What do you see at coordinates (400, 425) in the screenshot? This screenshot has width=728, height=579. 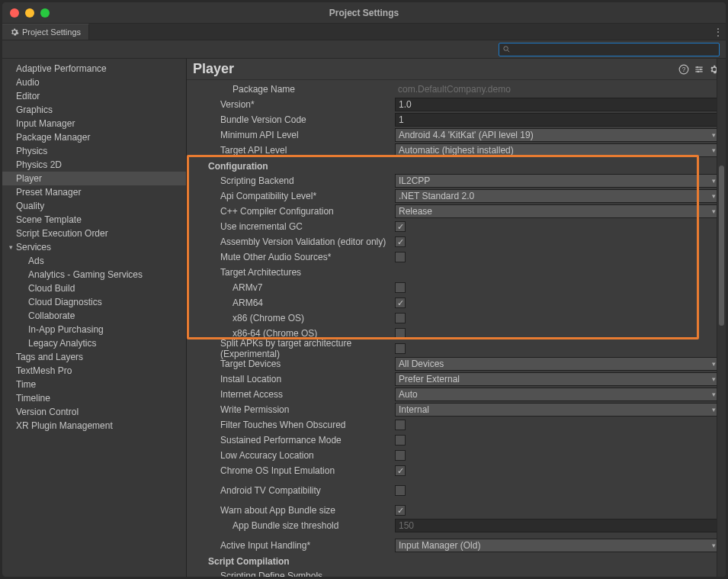 I see `filter-touches-checkbox` at bounding box center [400, 425].